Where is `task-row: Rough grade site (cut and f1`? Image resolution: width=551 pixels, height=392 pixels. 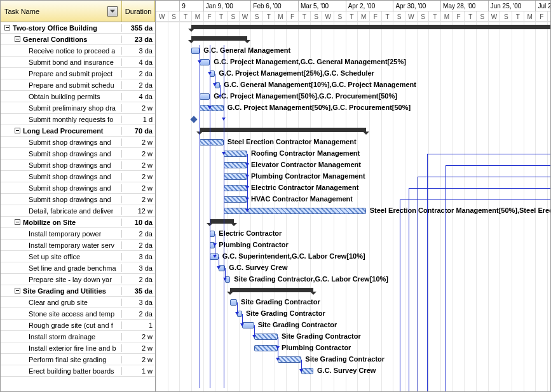
task-row: Rough grade site (cut and f1 is located at coordinates (78, 325).